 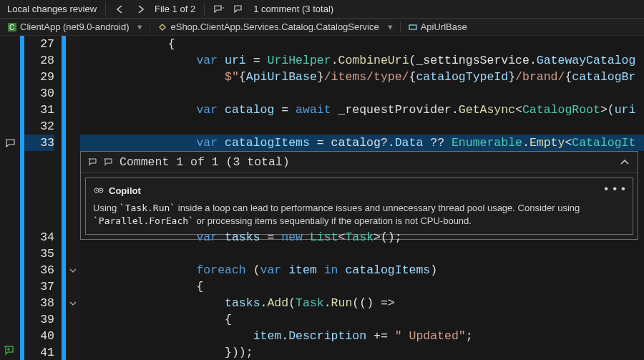 I want to click on line-number: 29, so click(x=39, y=77).